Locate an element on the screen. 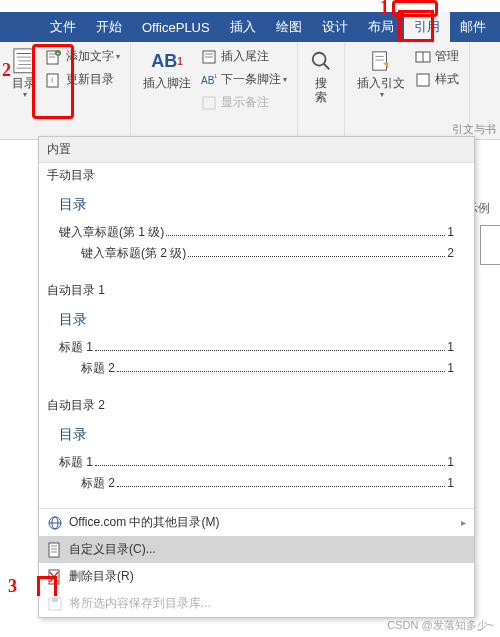  tab-draw: 绘图 is located at coordinates (289, 27).